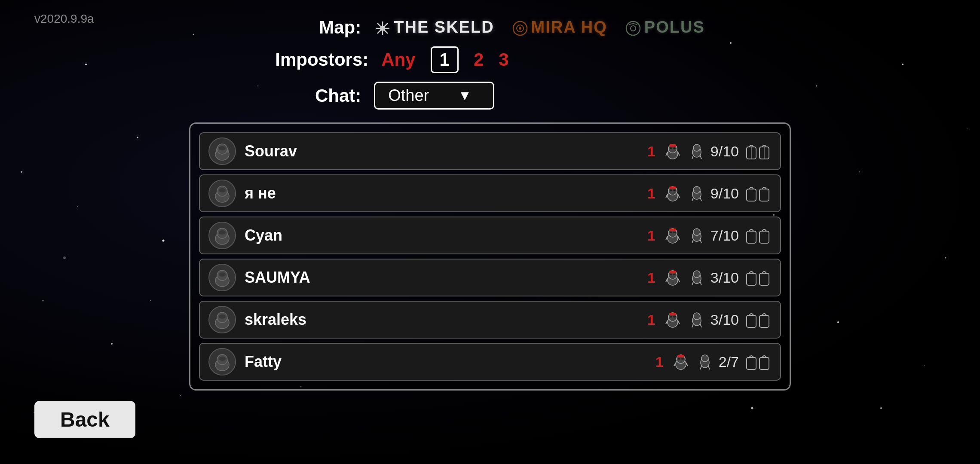 This screenshot has width=980, height=464. What do you see at coordinates (479, 60) in the screenshot?
I see `impostor-2: 2` at bounding box center [479, 60].